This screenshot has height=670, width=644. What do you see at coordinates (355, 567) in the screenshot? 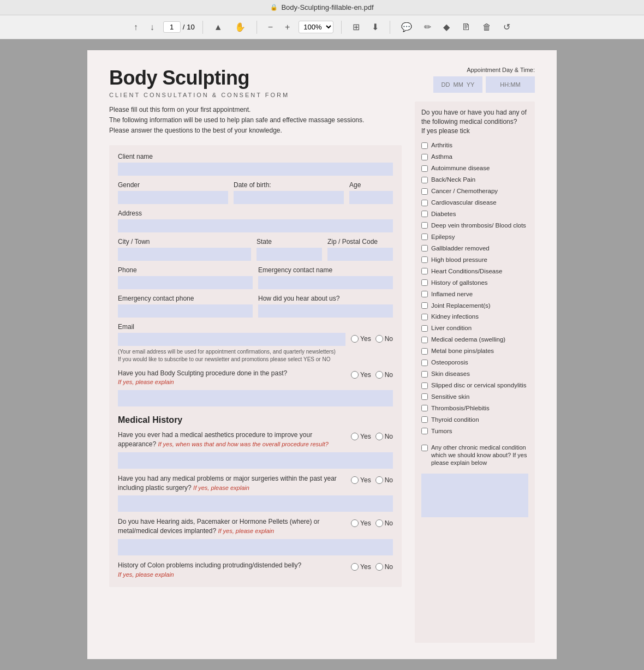
I see `colon-yes-radio` at bounding box center [355, 567].